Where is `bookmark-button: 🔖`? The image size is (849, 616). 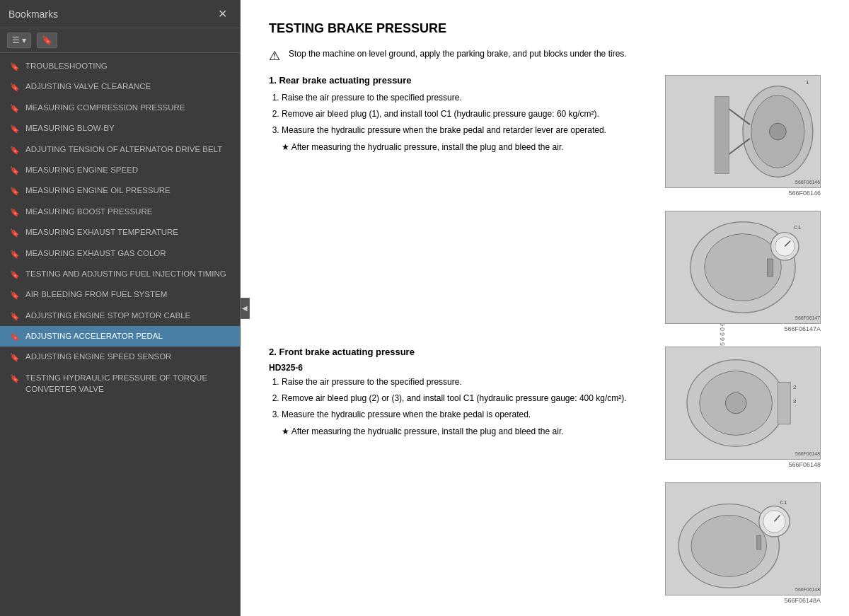
bookmark-button: 🔖 is located at coordinates (47, 40).